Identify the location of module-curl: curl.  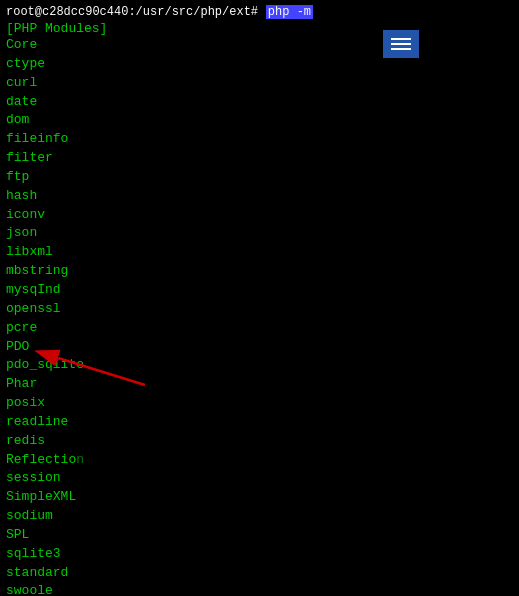
(260, 84).